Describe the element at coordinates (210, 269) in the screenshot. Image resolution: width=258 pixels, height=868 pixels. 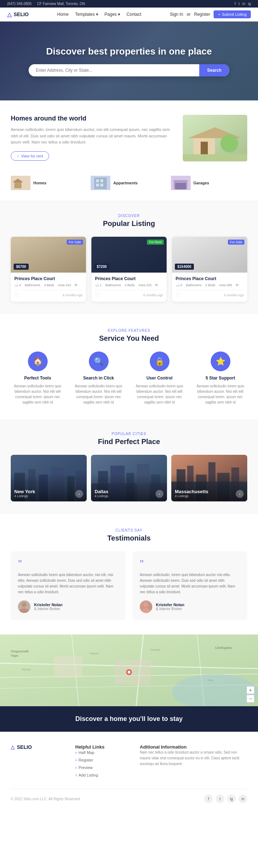
I see `listing-card-3: $154000 For Sale Princes Place Court 🛁 5…` at that location.